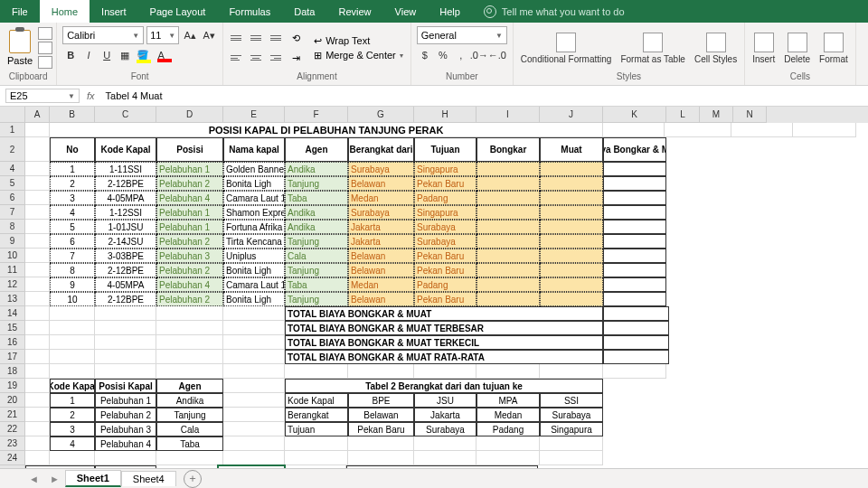 The width and height of the screenshot is (868, 488). What do you see at coordinates (479, 55) in the screenshot?
I see `increase-decimal-button: .0→` at bounding box center [479, 55].